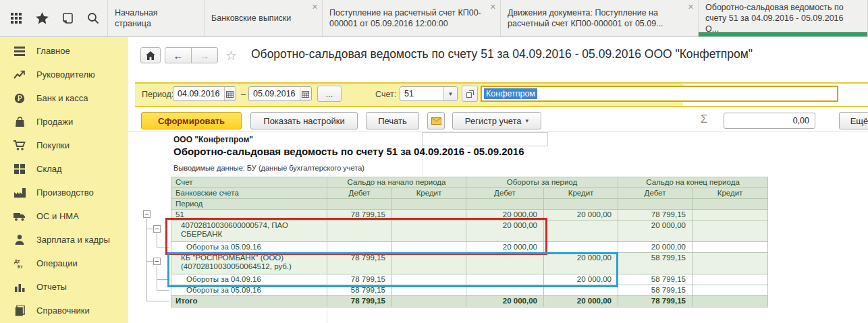 This screenshot has height=323, width=868. What do you see at coordinates (64, 169) in the screenshot?
I see `sidebar-item-warehouse: Склад` at bounding box center [64, 169].